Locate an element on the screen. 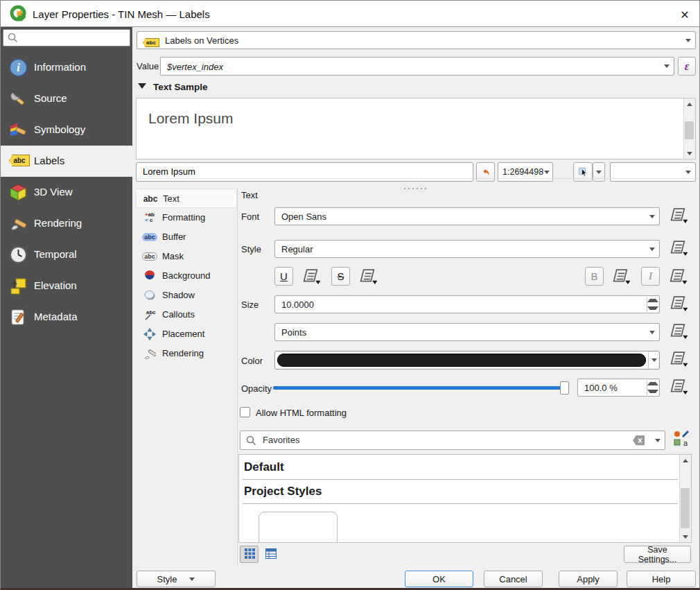  sample-text-input is located at coordinates (304, 172).